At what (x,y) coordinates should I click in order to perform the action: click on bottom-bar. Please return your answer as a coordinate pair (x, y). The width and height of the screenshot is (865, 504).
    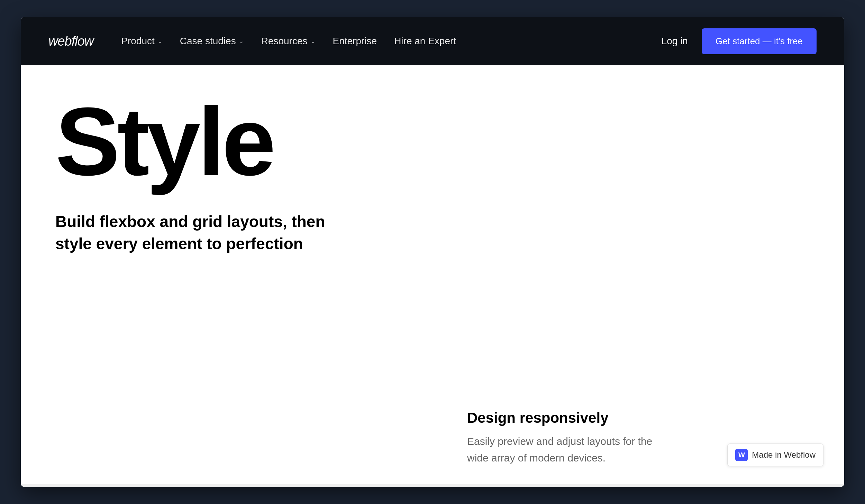
    Looking at the image, I should click on (432, 486).